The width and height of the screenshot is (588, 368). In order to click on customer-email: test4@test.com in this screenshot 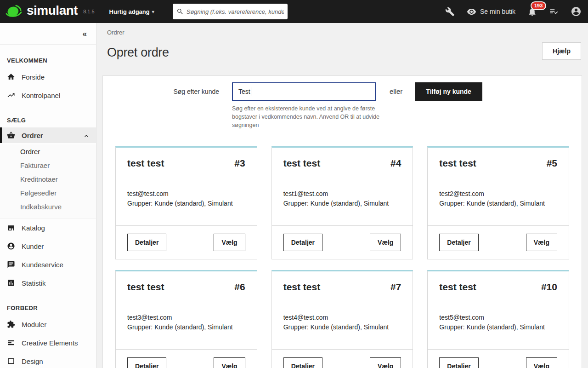, I will do `click(343, 317)`.